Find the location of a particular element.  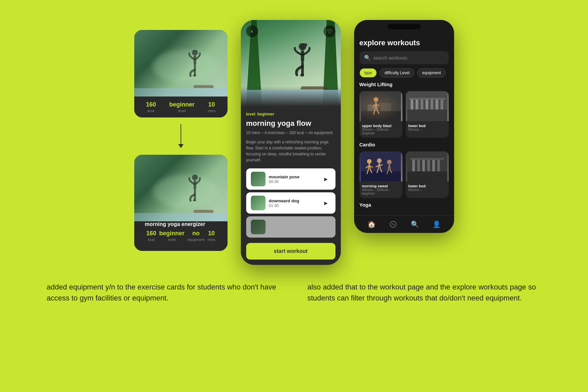

section-weight-lifting: Weight Lifting is located at coordinates (404, 85).